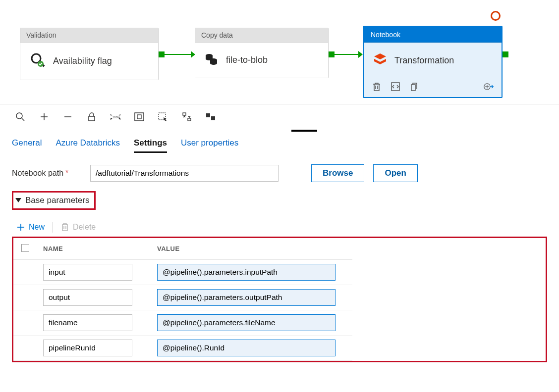 The width and height of the screenshot is (559, 392). What do you see at coordinates (280, 140) in the screenshot?
I see `property-tabs: General Azure Databricks Settings User p…` at bounding box center [280, 140].